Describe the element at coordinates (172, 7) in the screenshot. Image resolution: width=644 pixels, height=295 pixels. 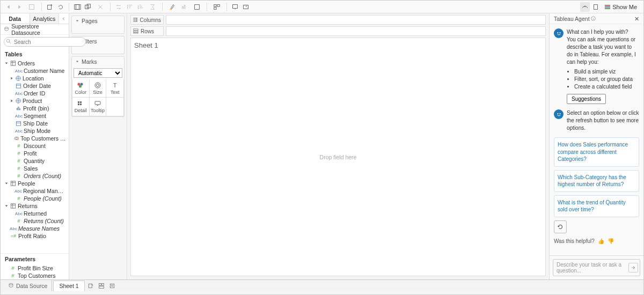
I see `highlight-dropdown` at that location.